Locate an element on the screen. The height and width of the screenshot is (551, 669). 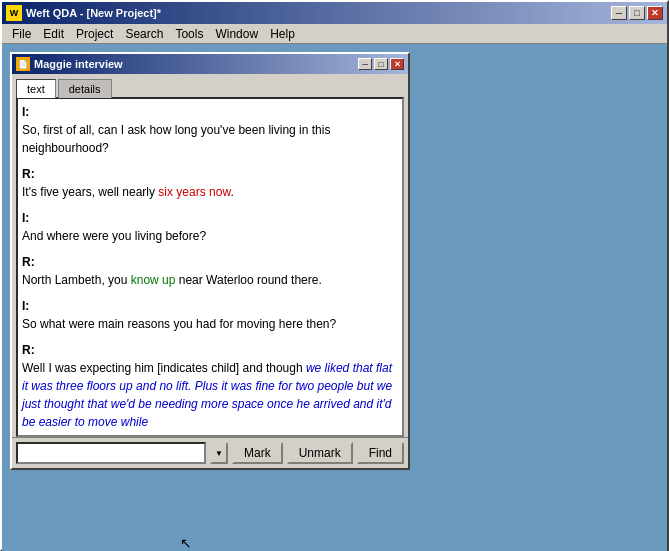
speaker-3: I: is located at coordinates (26, 218).